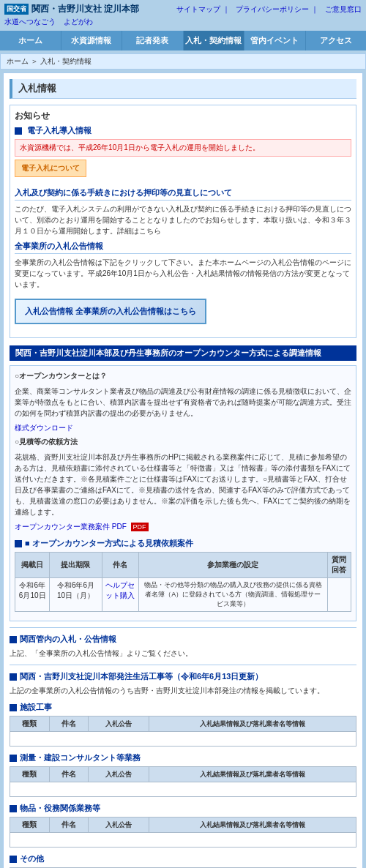 The height and width of the screenshot is (868, 366). I want to click on hanko-title: 入札及び契約に係る手続きにおける押印等の見直しについて, so click(183, 194).